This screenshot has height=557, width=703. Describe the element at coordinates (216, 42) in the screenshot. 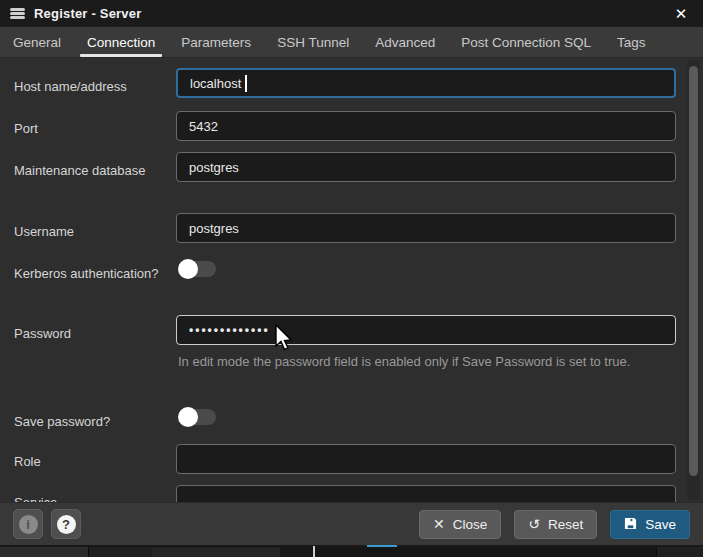

I see `tab-parameters: Parameters` at that location.